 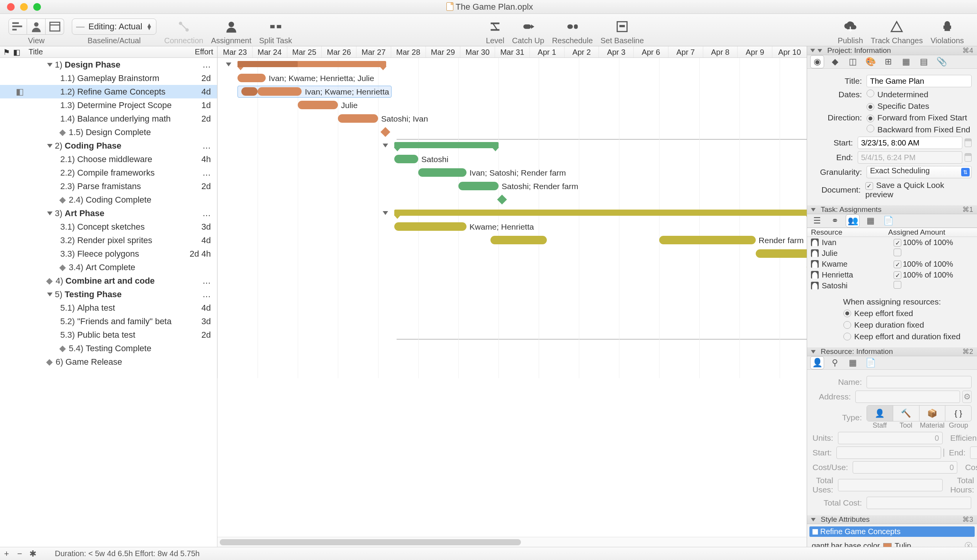 What do you see at coordinates (967, 397) in the screenshot?
I see `gear-icon: ⚙` at bounding box center [967, 397].